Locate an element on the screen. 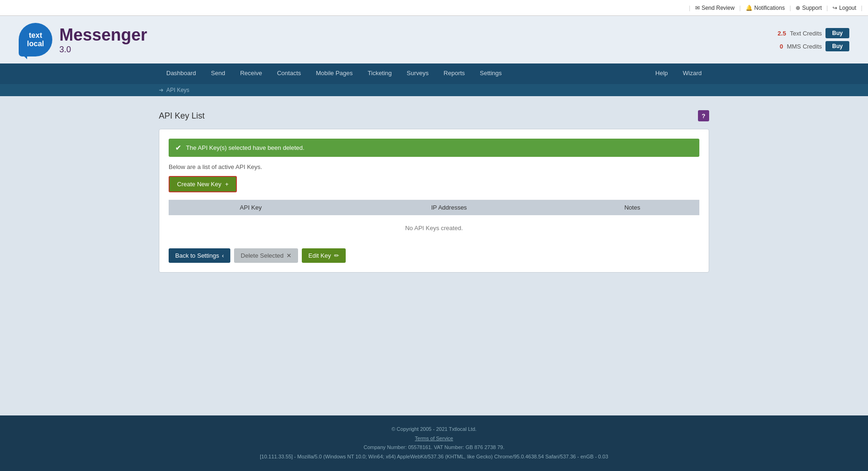 This screenshot has height=471, width=868. create-new-key-button: Create New Key + is located at coordinates (203, 184).